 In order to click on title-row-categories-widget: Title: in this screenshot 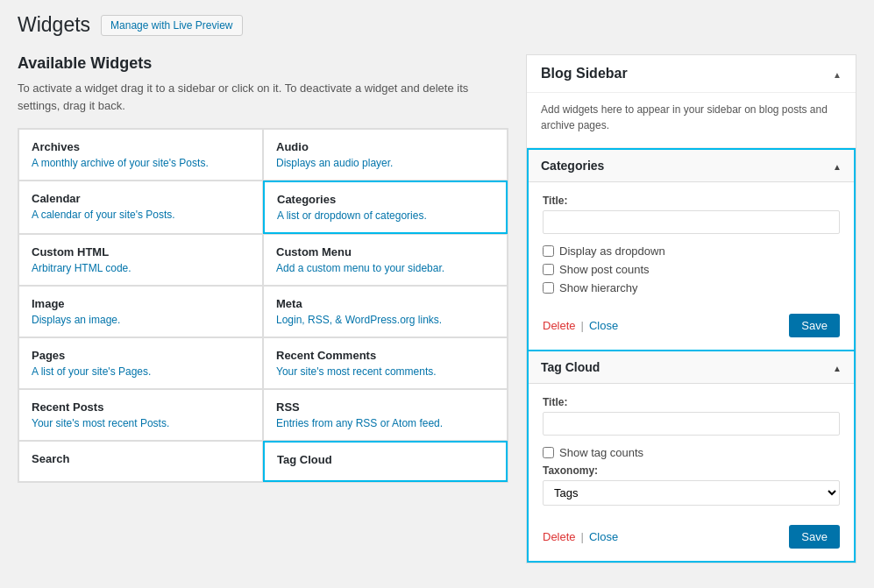, I will do `click(691, 214)`.